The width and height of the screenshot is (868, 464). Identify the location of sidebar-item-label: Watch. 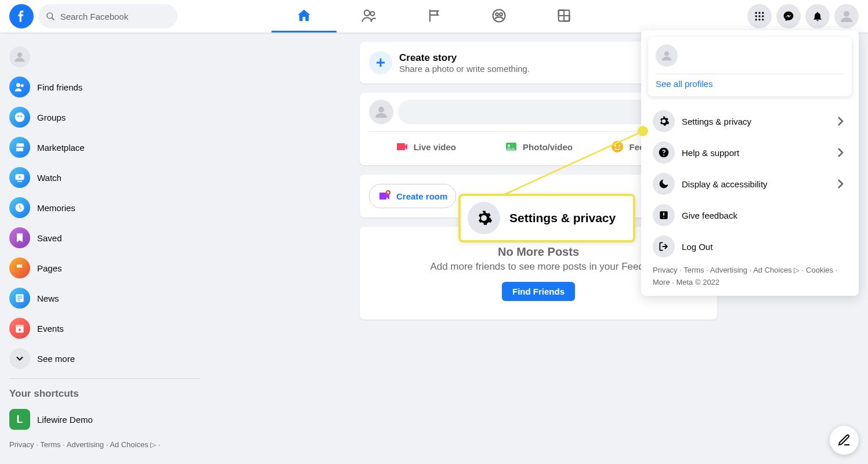
(49, 177).